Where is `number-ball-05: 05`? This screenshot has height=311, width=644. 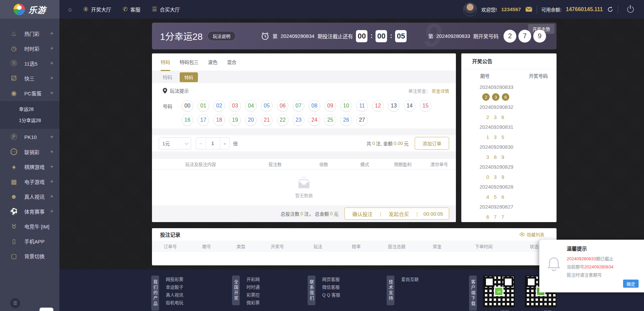 number-ball-05: 05 is located at coordinates (267, 106).